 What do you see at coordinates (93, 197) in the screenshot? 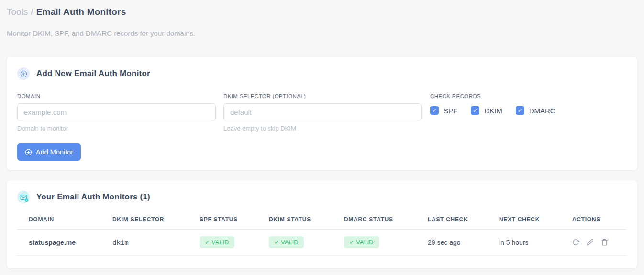
I see `monitors-list-card-title: Your Email Auth Monitors (1)` at bounding box center [93, 197].